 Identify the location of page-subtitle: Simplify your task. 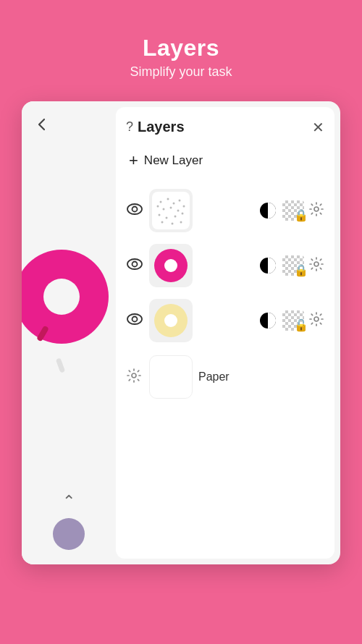
(181, 72).